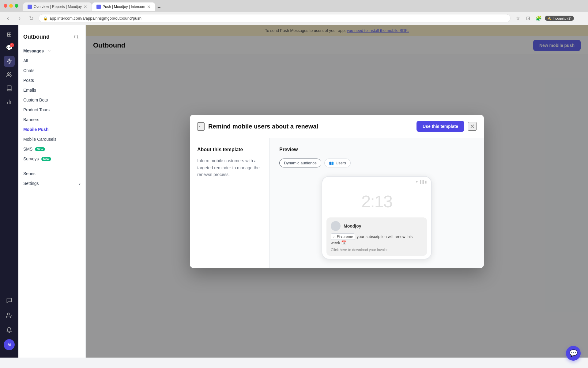  I want to click on notification-body: First name your subscription will renew …, so click(377, 240).